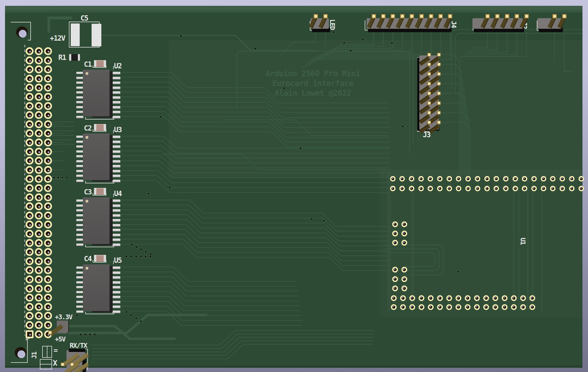  Describe the element at coordinates (100, 191) in the screenshot. I see `capacitor-c3` at that location.